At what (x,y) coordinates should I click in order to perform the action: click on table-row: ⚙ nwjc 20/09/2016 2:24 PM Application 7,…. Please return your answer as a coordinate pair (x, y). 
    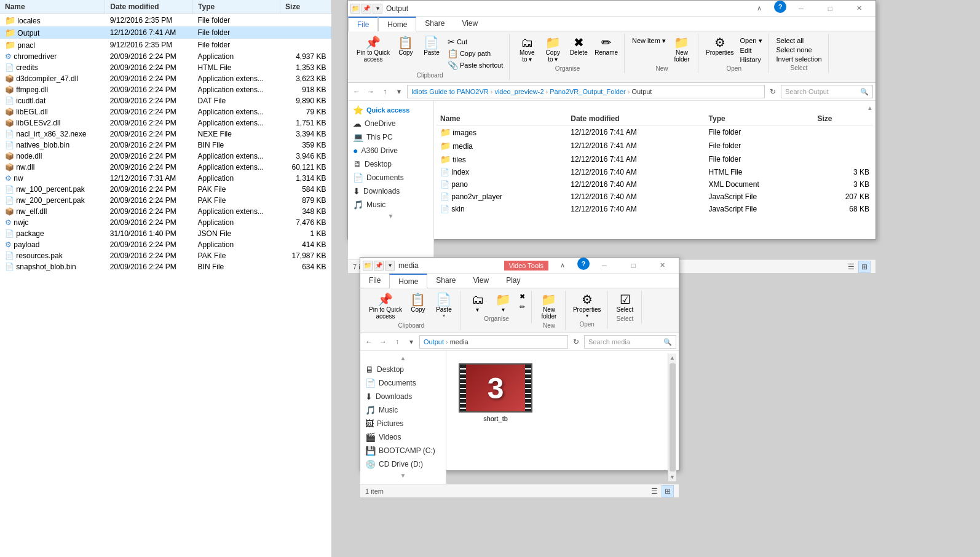
    Looking at the image, I should click on (166, 223).